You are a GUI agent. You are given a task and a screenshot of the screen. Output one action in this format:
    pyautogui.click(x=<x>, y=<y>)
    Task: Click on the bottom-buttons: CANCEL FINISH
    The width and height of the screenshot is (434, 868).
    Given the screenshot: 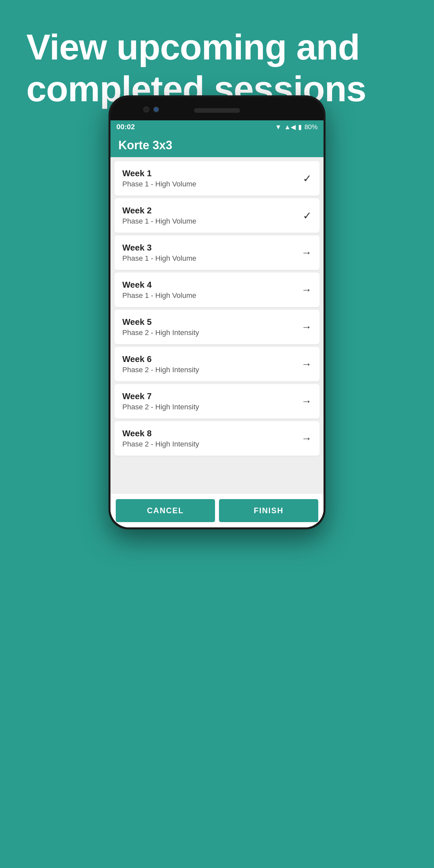 What is the action you would take?
    pyautogui.click(x=217, y=511)
    